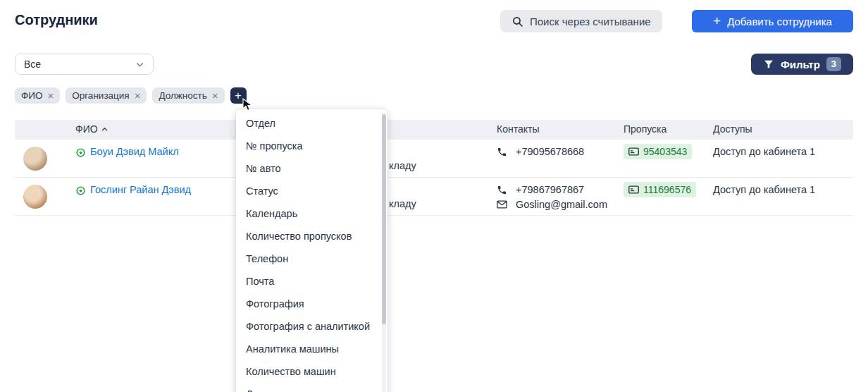  What do you see at coordinates (562, 204) in the screenshot?
I see `employee-email: Gosling@gmail.com` at bounding box center [562, 204].